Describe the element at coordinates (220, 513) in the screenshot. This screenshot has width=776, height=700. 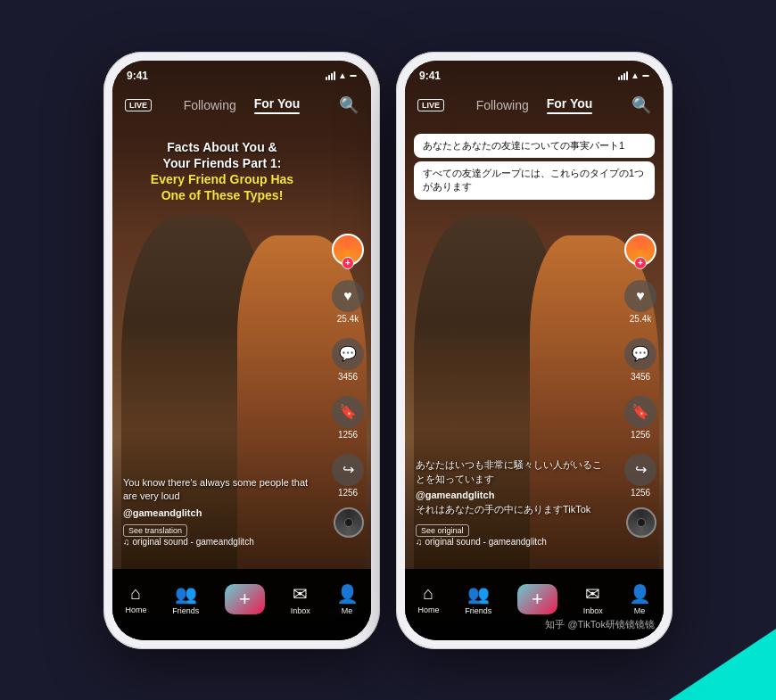
I see `caption-username: @gameandglitch` at that location.